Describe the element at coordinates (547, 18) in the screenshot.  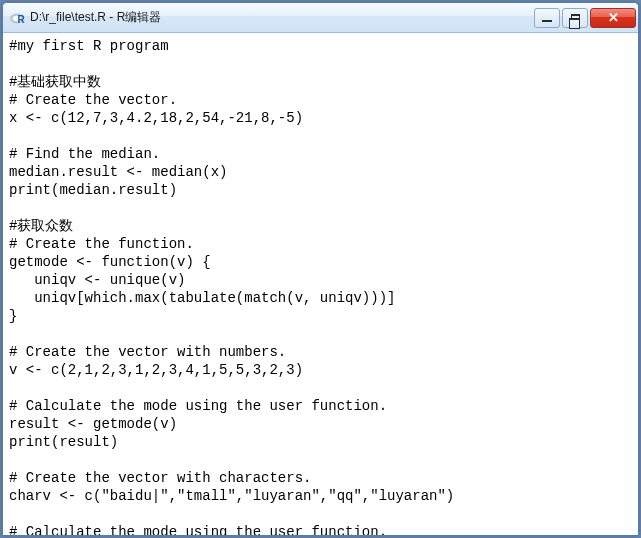
I see `minimize-button` at that location.